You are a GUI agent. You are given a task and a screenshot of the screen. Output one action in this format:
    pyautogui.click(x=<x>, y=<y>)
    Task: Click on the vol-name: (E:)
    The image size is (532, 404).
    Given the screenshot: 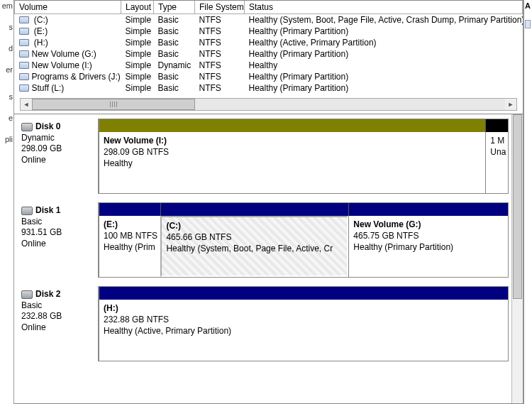 What is the action you would take?
    pyautogui.click(x=40, y=31)
    